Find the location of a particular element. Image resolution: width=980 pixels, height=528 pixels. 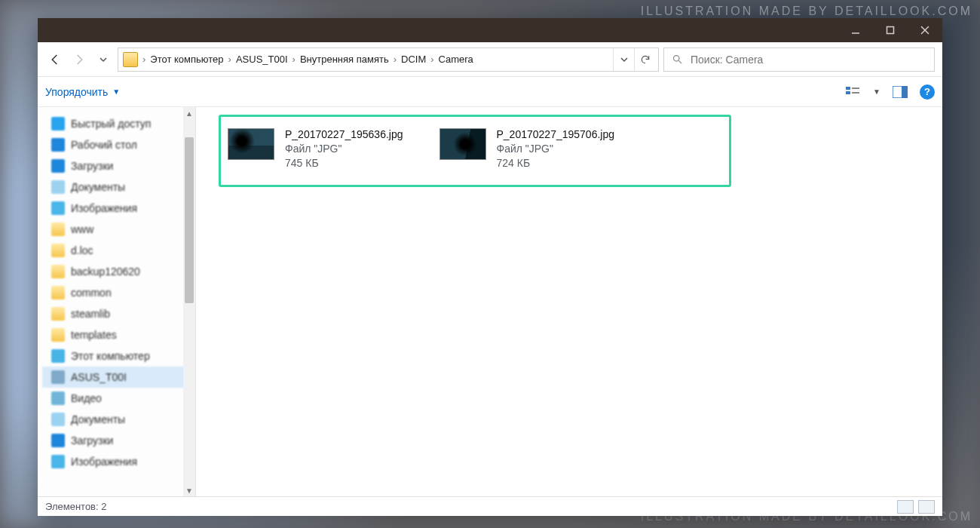

view-options-button is located at coordinates (853, 92).